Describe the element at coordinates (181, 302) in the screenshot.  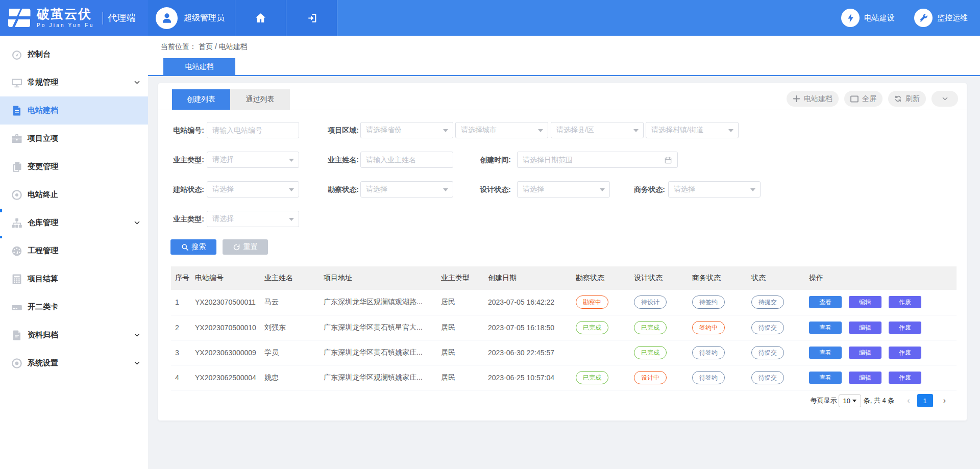
I see `cell-no: 1` at that location.